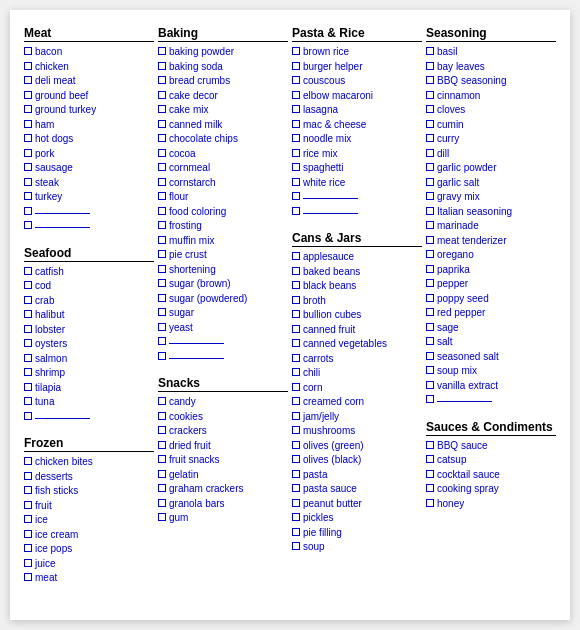 The width and height of the screenshot is (580, 630). Describe the element at coordinates (491, 328) in the screenshot. I see `list-item: sage` at that location.